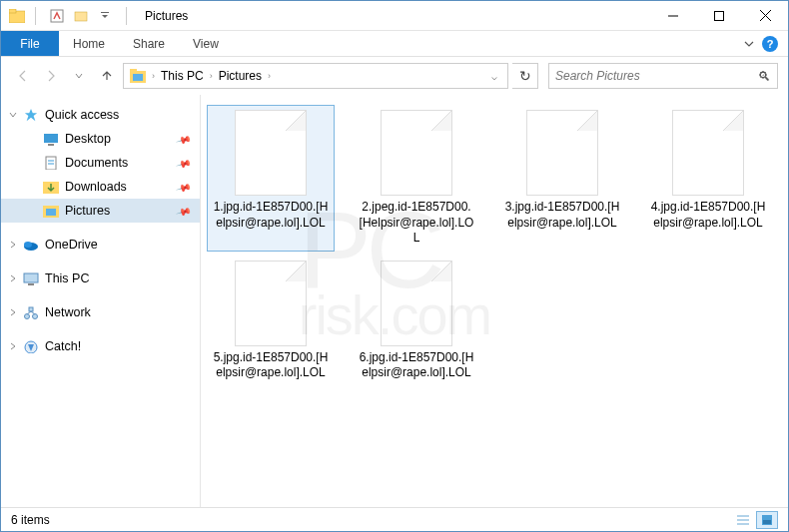  Describe the element at coordinates (271, 216) in the screenshot. I see `file-name: 1.jpg.id-1E857D00.[Helpsir@rape.lol].LOL` at that location.